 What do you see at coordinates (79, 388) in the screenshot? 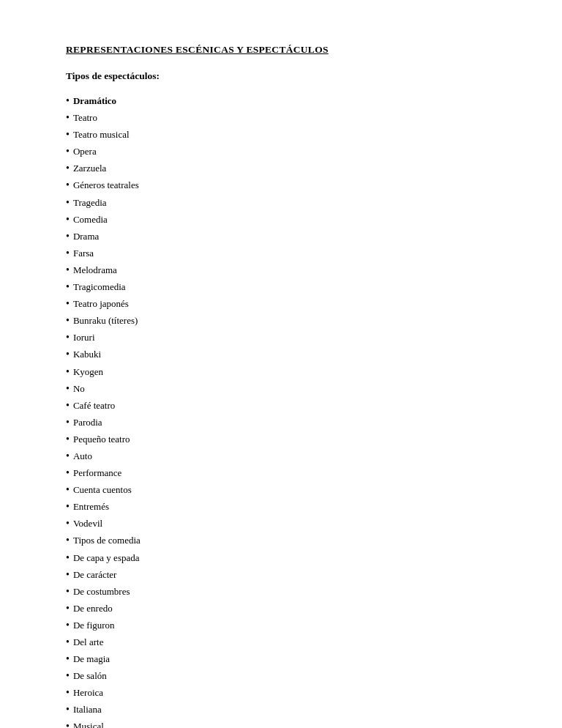
I see `item-text: No` at bounding box center [79, 388].